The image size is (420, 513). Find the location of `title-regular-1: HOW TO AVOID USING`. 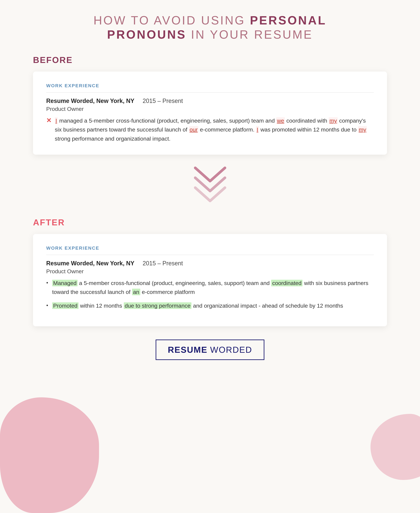

title-regular-1: HOW TO AVOID USING is located at coordinates (172, 20).